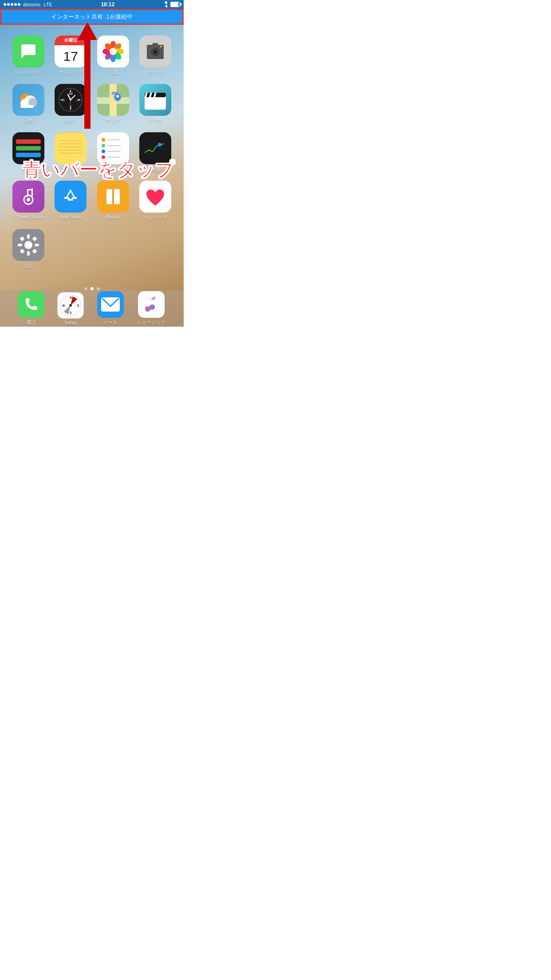 The image size is (551, 980). I want to click on camera-icon, so click(155, 51).